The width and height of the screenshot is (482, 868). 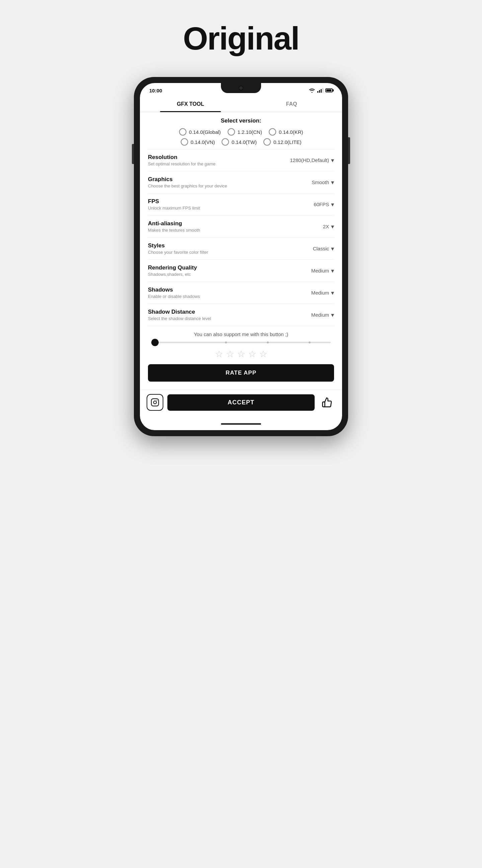 What do you see at coordinates (198, 142) in the screenshot?
I see `version-option-vn: 0.14.0(VN)` at bounding box center [198, 142].